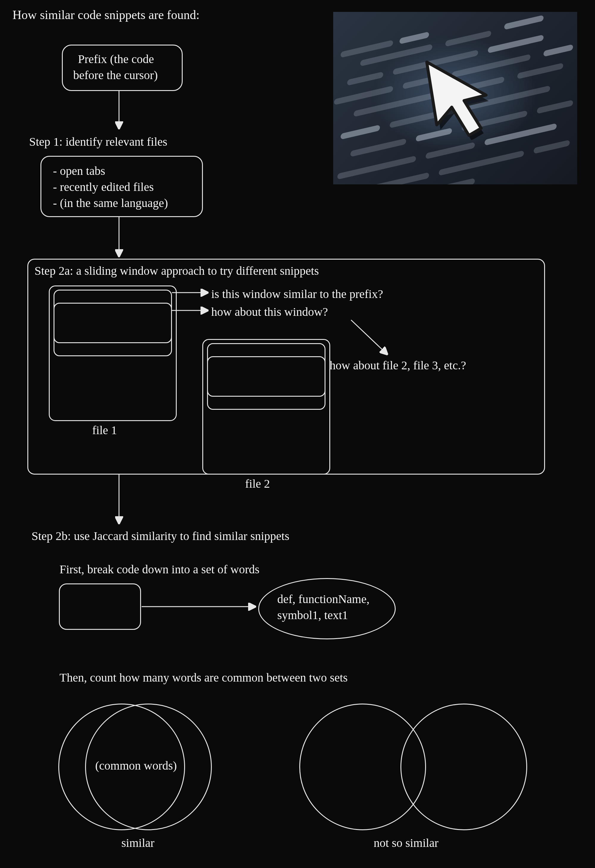 The width and height of the screenshot is (595, 868). What do you see at coordinates (116, 59) in the screenshot?
I see `prefix-box-text-l1: Prefix (the code` at bounding box center [116, 59].